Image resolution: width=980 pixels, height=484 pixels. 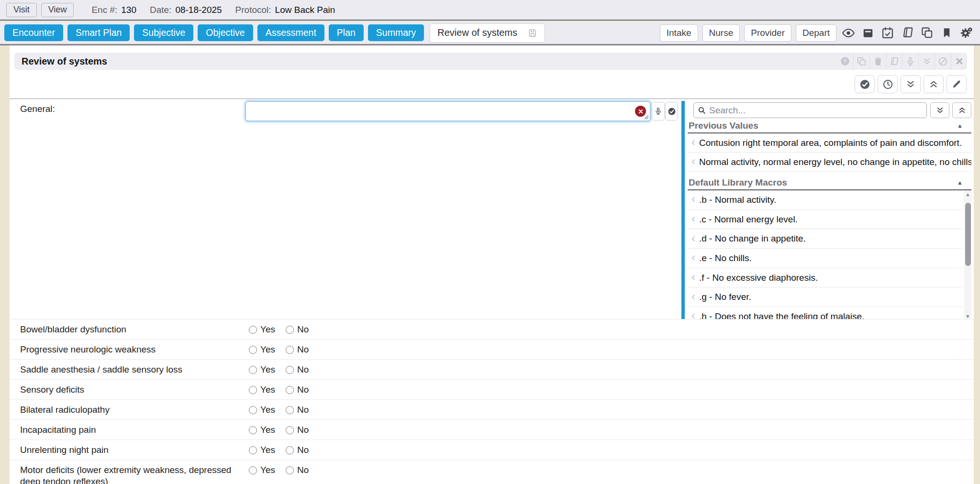 I want to click on macro-item: ‹ .c - Normal energy level., so click(x=825, y=220).